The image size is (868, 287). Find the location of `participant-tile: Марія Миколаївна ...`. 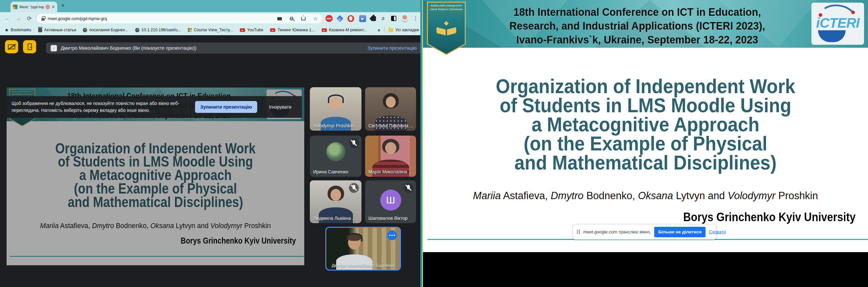

participant-tile: Марія Миколаївна ... is located at coordinates (391, 156).